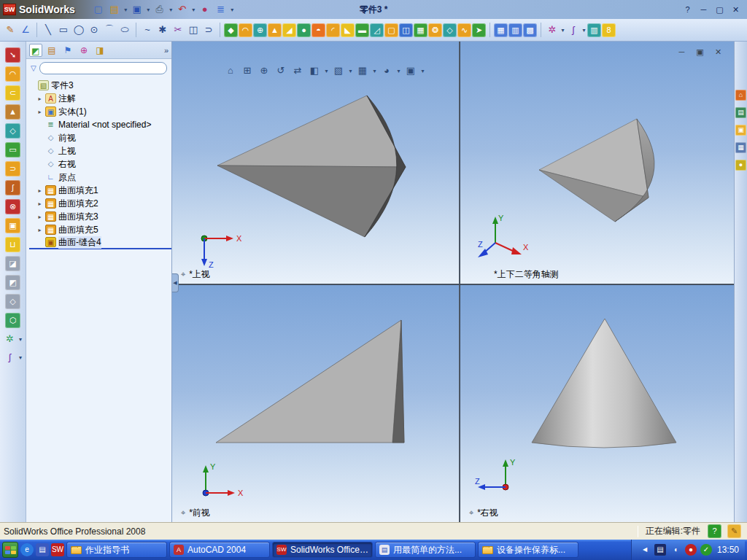 The image size is (747, 560). I want to click on freeform-dropdown-icon: ▾, so click(563, 31).